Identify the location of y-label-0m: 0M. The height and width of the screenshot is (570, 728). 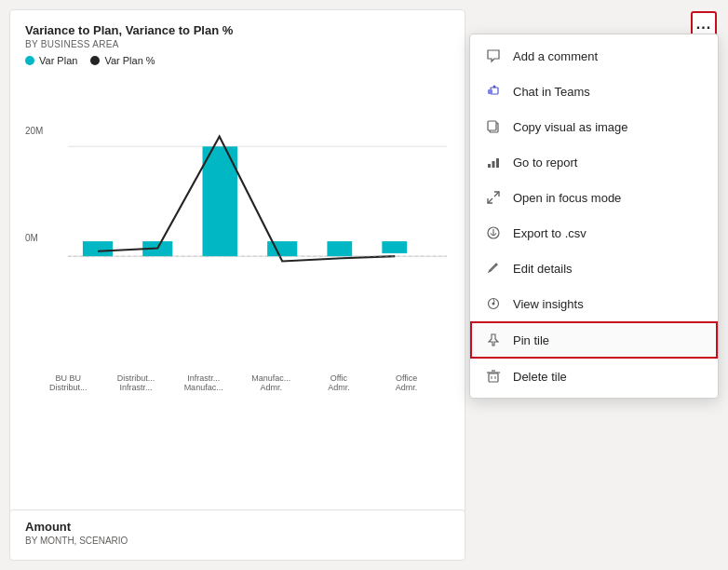
(32, 238).